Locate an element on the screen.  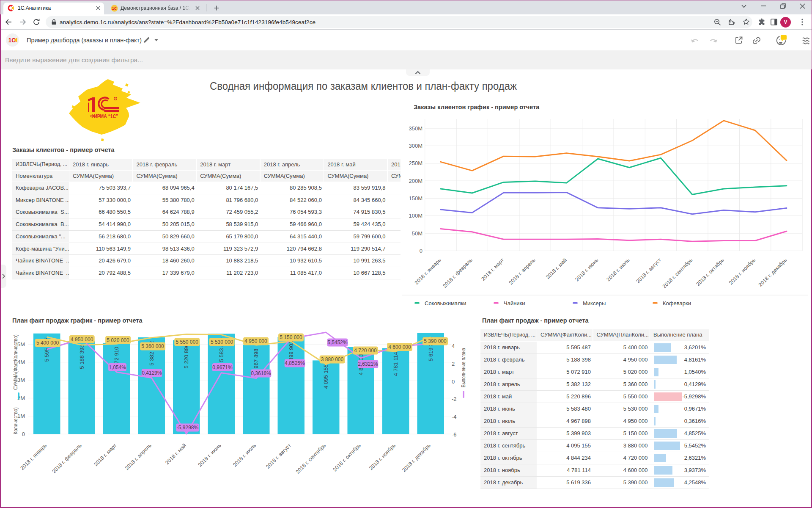
svg-text: 50M is located at coordinates (417, 234).